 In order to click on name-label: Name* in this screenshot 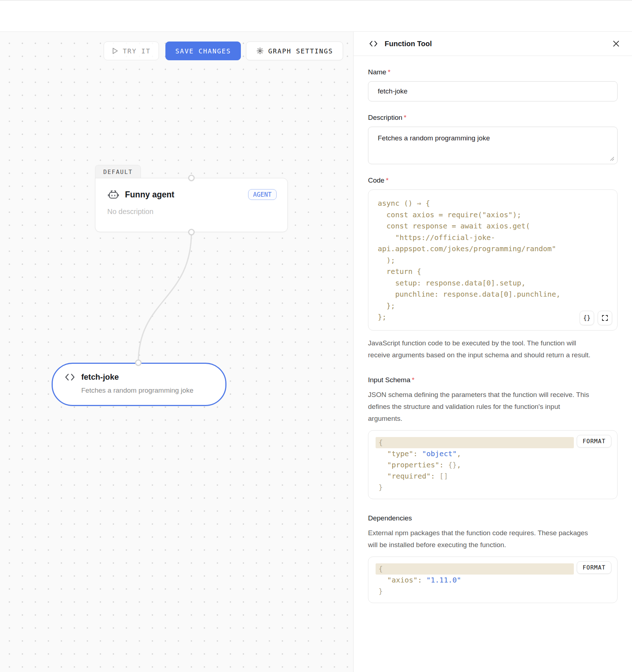, I will do `click(493, 72)`.